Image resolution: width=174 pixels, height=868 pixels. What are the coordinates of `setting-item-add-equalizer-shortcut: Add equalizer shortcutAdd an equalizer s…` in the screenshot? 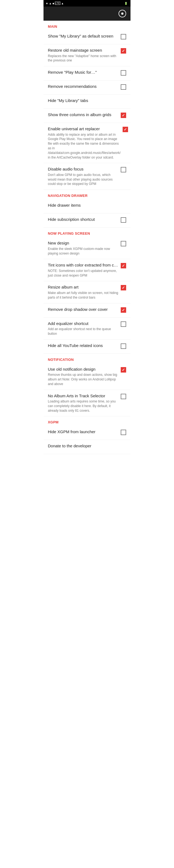 It's located at (87, 329).